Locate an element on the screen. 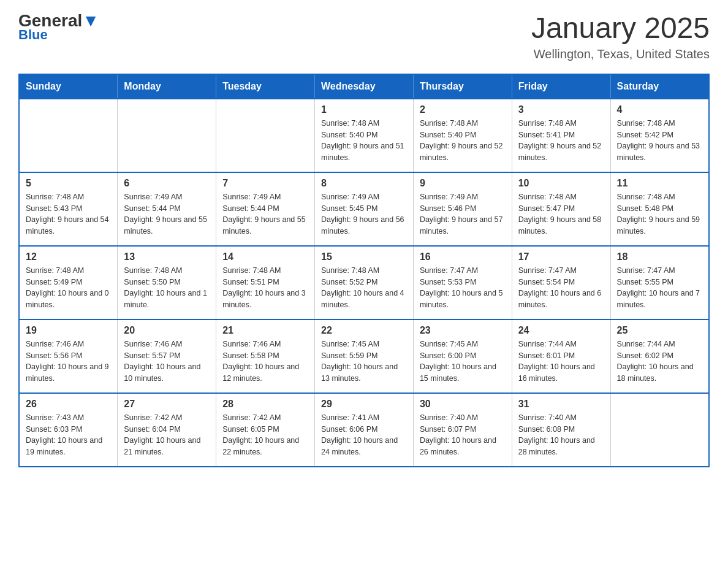 Image resolution: width=728 pixels, height=563 pixels. day-number: 28 is located at coordinates (265, 404).